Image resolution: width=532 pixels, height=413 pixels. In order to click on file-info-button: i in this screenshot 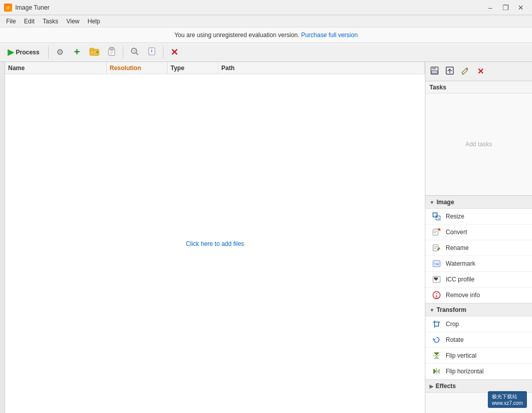, I will do `click(152, 52)`.